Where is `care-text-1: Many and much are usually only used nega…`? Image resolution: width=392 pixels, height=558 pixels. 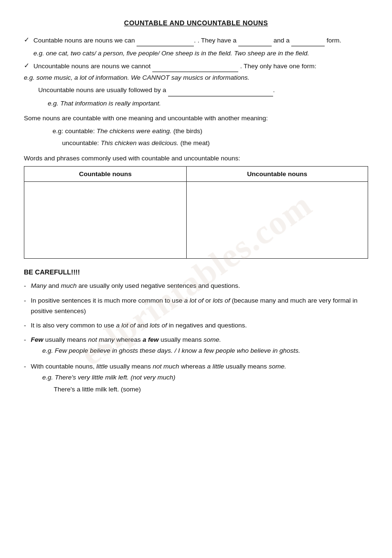
care-text-1: Many and much are usually only used nega… is located at coordinates (200, 286).